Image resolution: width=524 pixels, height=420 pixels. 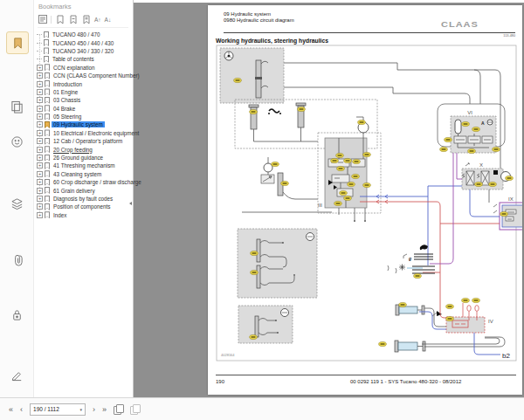 I want to click on panel-options-icon, so click(x=42, y=19).